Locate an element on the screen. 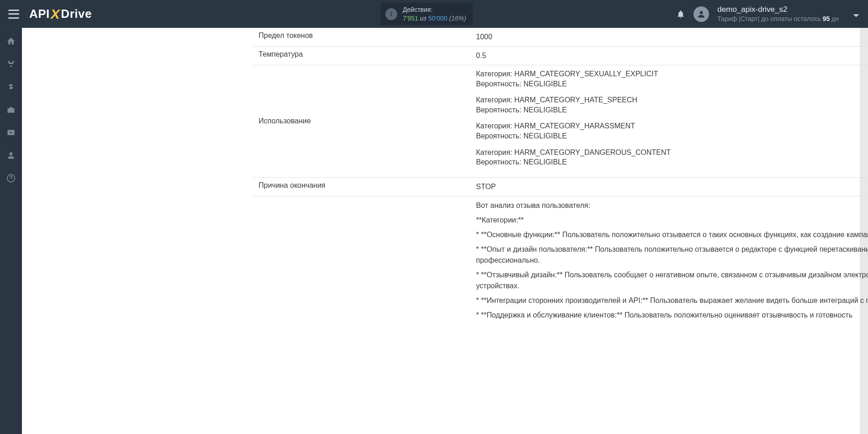 The height and width of the screenshot is (434, 868). table-row: Причина окончания STOP is located at coordinates (561, 186).